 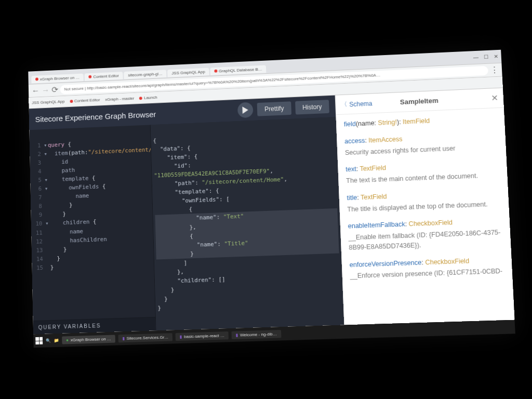 I want to click on query-editor: 1▾query { 2▾ item(path:"/sitecore/conten…, so click(x=93, y=230).